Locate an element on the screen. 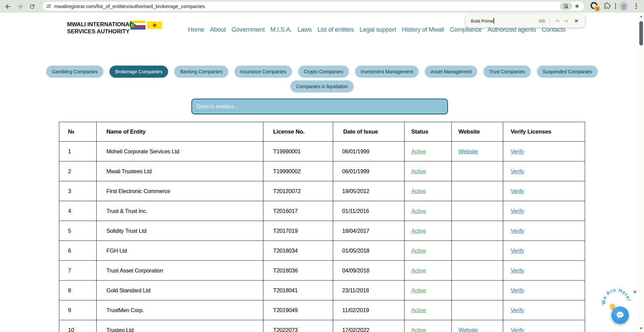 The image size is (644, 332). comoros-flag-icon is located at coordinates (138, 25).